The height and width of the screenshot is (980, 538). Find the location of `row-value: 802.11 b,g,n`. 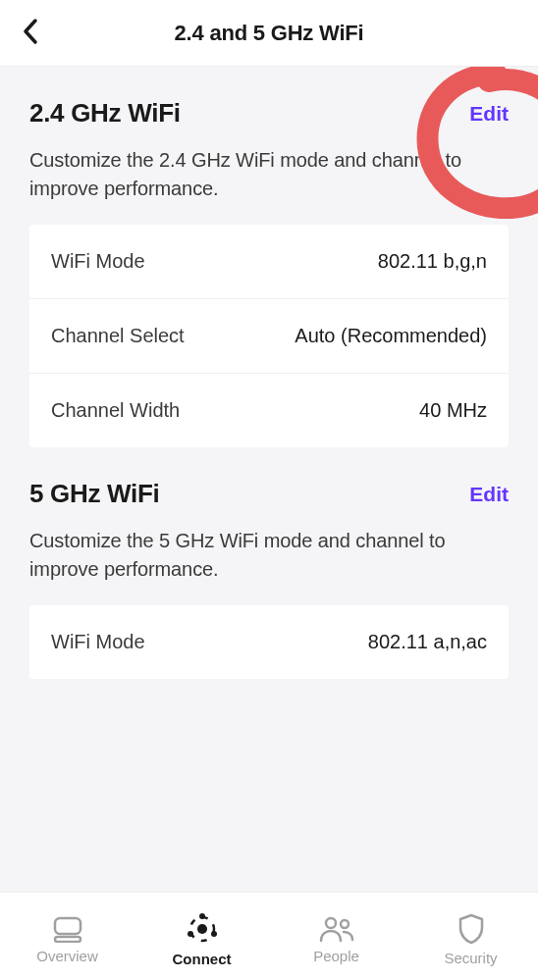

row-value: 802.11 b,g,n is located at coordinates (432, 261).